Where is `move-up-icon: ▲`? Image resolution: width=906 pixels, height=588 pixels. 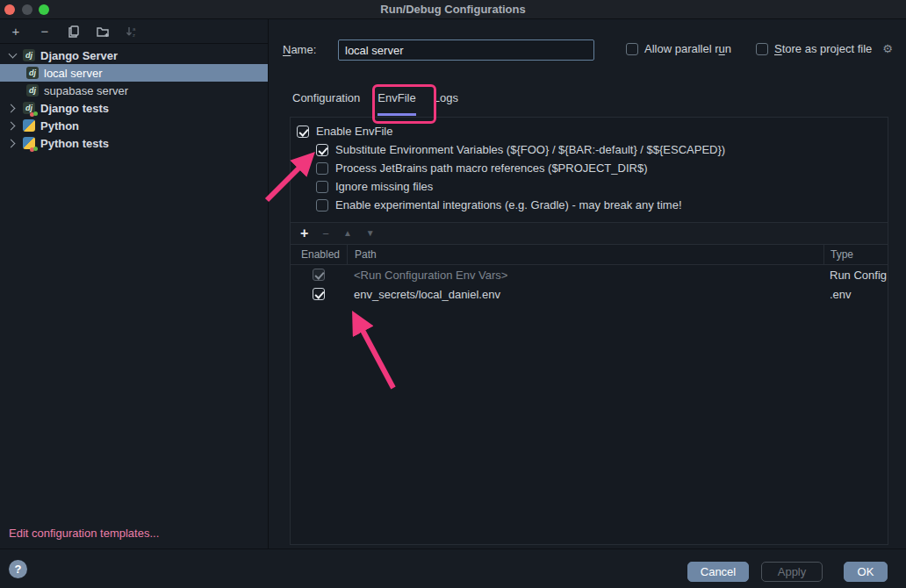 move-up-icon: ▲ is located at coordinates (348, 233).